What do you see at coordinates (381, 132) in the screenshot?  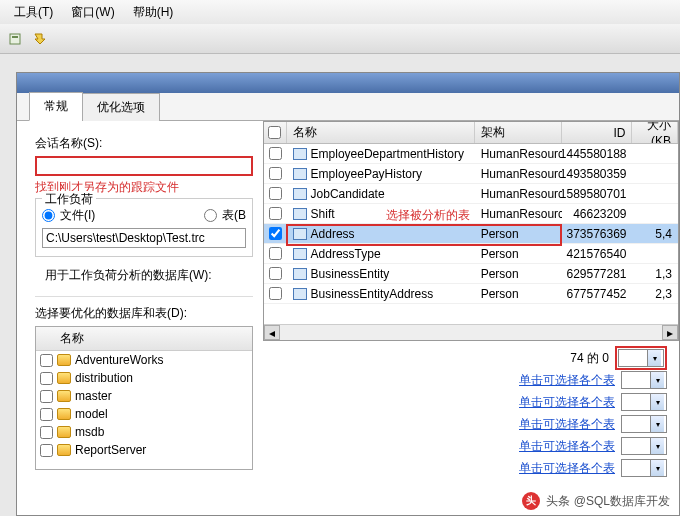 I see `col-name: 名称` at bounding box center [381, 132].